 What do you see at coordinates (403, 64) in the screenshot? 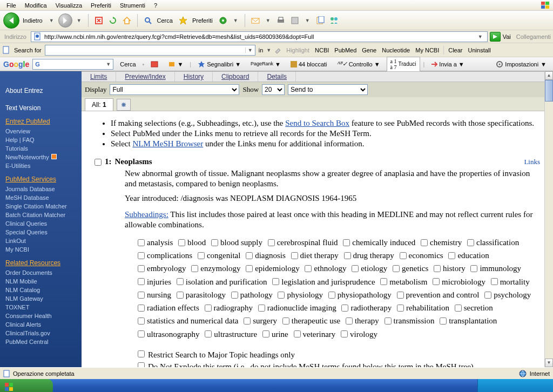
I see `google-translate: a 1à 7Traduci` at bounding box center [403, 64].